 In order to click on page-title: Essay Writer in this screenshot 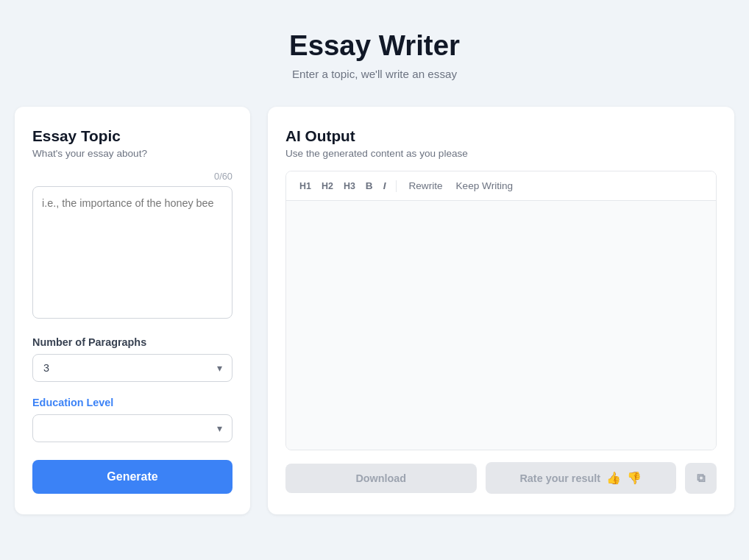, I will do `click(374, 46)`.